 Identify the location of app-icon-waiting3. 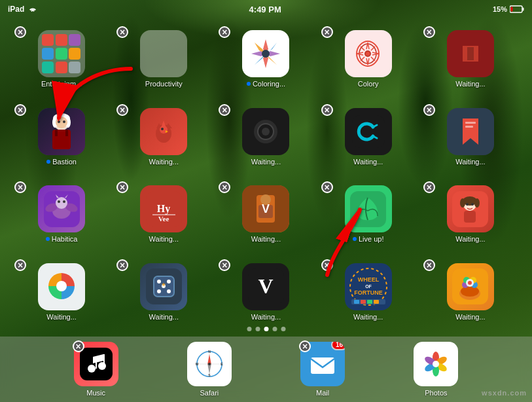
(266, 132).